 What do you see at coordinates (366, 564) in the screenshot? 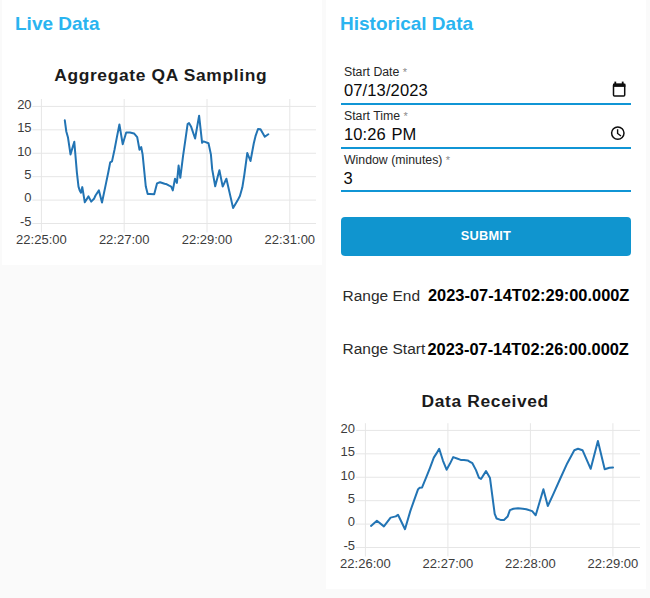
I see `svg-text: 22:26:00` at bounding box center [366, 564].